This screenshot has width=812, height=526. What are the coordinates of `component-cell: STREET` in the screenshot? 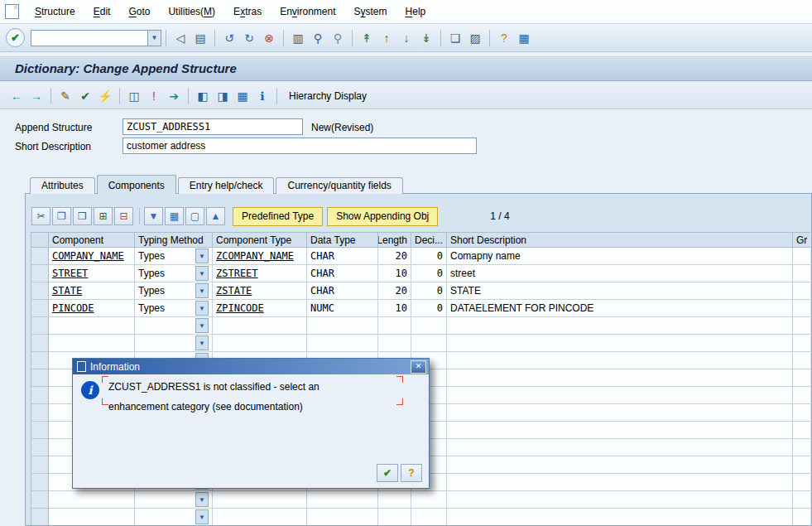 It's located at (92, 273).